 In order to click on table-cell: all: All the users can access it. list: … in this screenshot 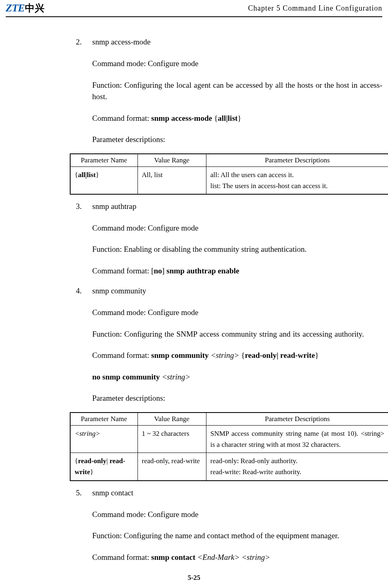, I will do `click(297, 180)`.